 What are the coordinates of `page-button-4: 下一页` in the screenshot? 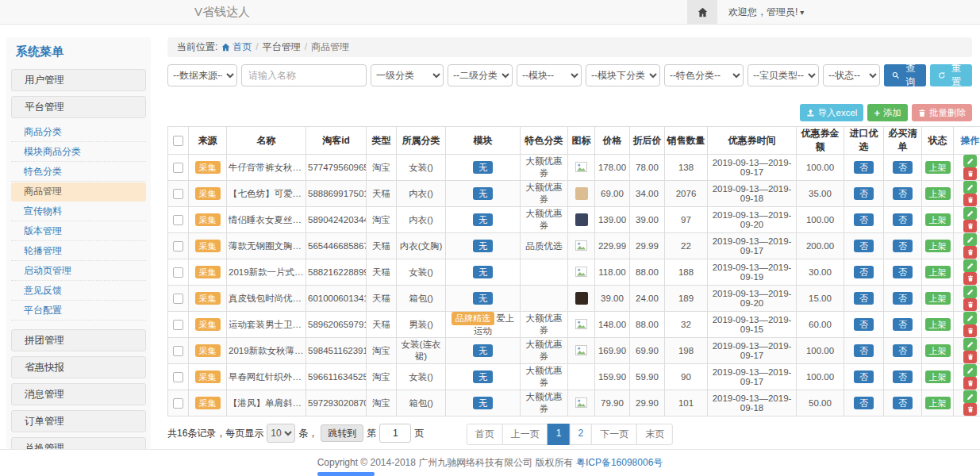 It's located at (614, 435).